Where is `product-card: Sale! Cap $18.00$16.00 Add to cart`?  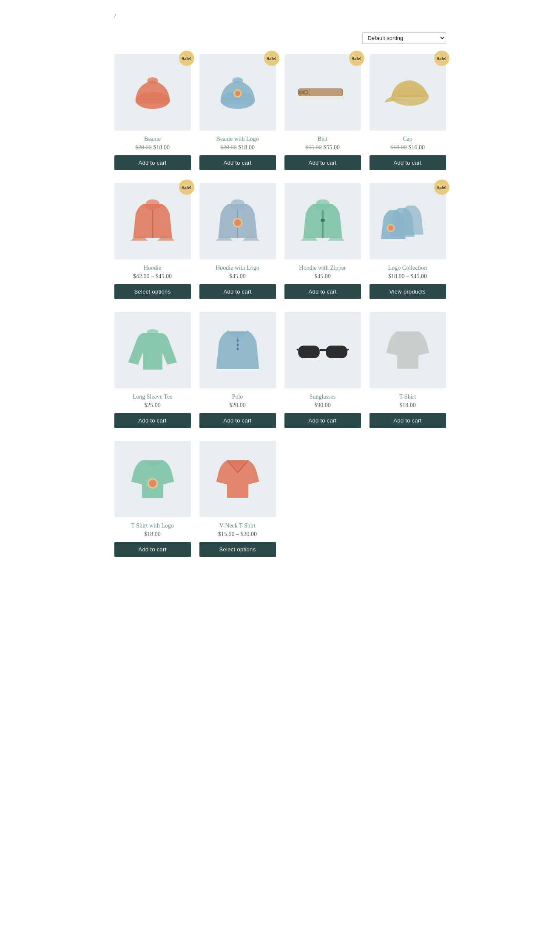
product-card: Sale! Cap $18.00$16.00 Add to cart is located at coordinates (408, 112).